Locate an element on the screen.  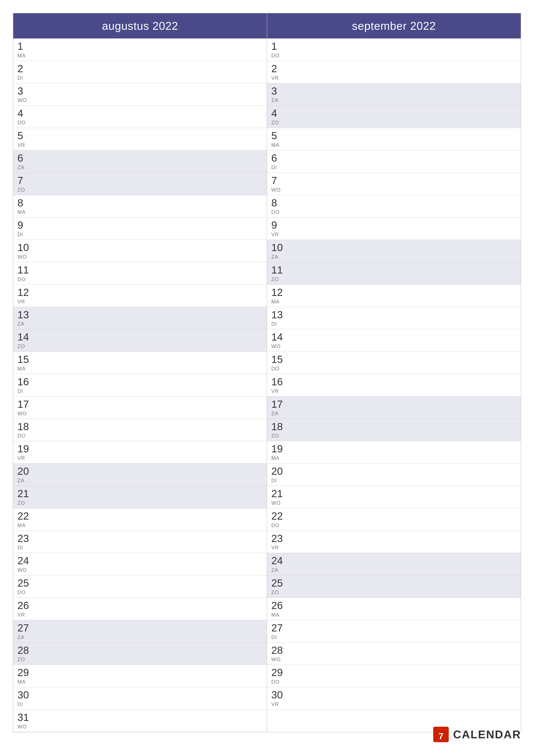
day-row: 27DI is located at coordinates (394, 632).